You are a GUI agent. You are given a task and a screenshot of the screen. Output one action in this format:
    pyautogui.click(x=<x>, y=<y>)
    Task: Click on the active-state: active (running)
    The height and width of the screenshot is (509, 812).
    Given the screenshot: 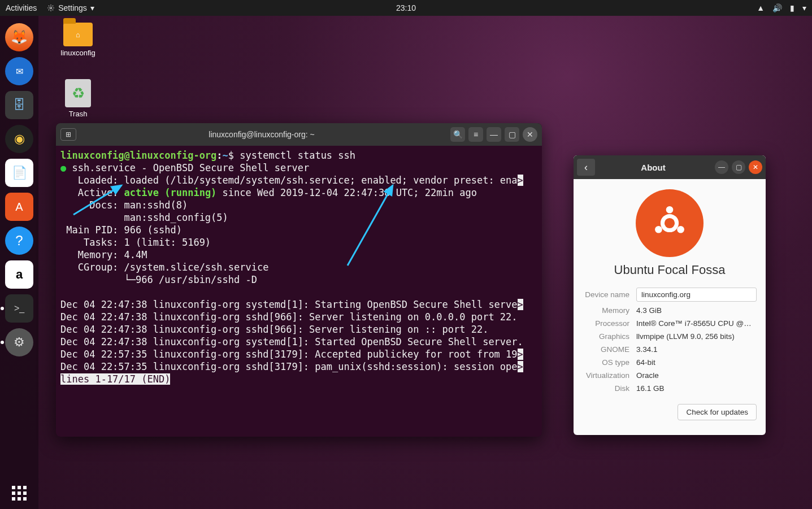 What is the action you would take?
    pyautogui.click(x=171, y=193)
    